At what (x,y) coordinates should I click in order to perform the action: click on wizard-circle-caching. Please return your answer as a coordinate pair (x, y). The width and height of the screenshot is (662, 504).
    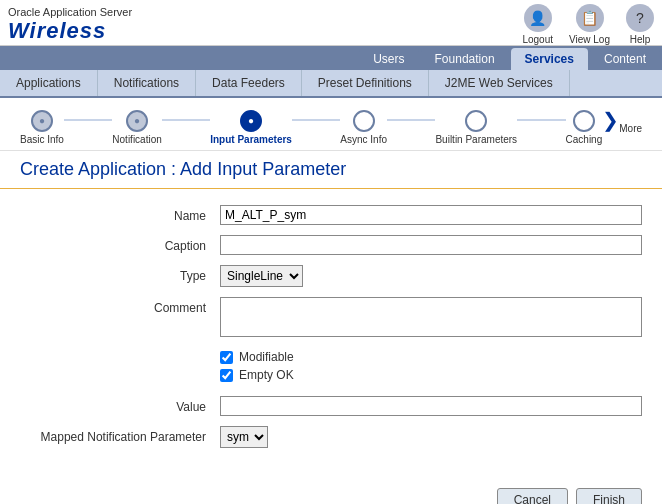
    Looking at the image, I should click on (584, 121).